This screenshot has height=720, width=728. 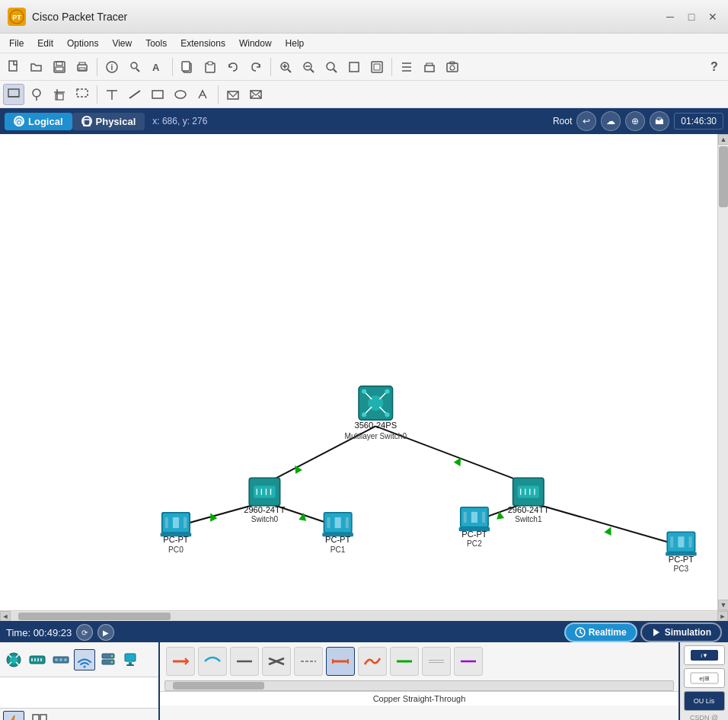 What do you see at coordinates (404, 661) in the screenshot?
I see `conn-phone-icon` at bounding box center [404, 661].